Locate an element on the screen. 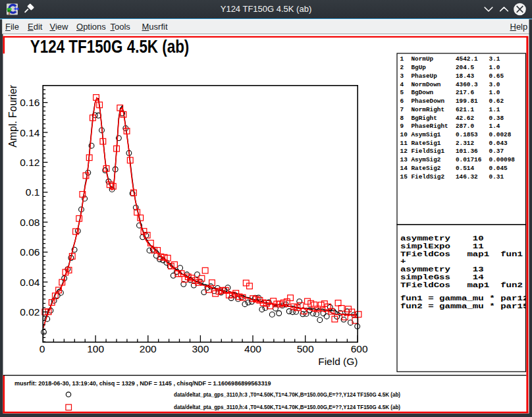 The image size is (532, 417). svg-text: asymmetry 10 is located at coordinates (442, 238).